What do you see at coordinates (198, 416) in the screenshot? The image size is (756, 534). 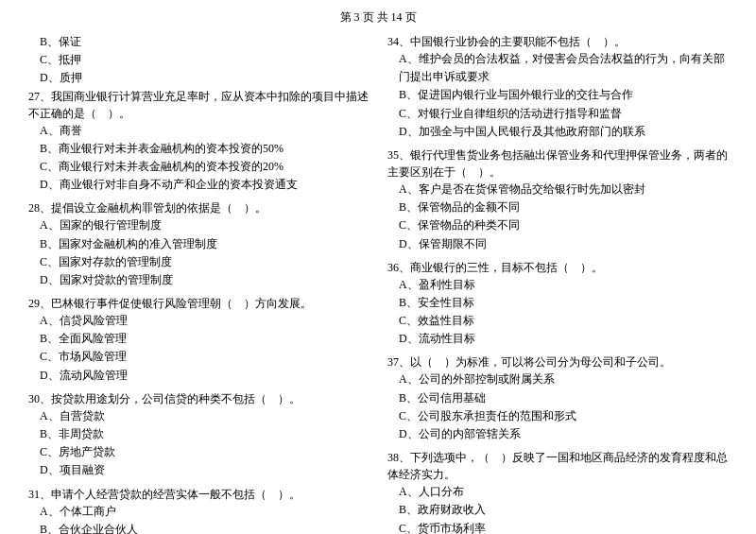 I see `option-item: A、自营贷款` at bounding box center [198, 416].